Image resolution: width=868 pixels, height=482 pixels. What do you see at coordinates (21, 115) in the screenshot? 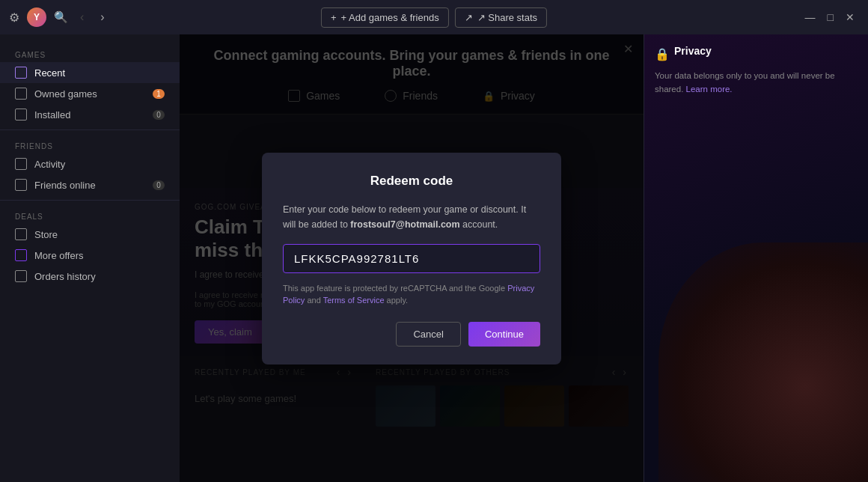
I see `installed-icon` at bounding box center [21, 115].